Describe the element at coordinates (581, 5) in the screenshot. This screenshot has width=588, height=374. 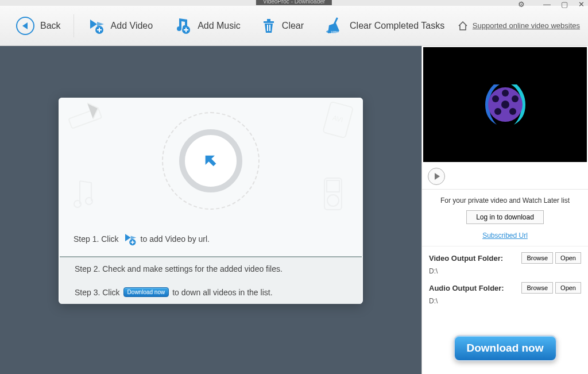
I see `close-icon: ✕` at that location.